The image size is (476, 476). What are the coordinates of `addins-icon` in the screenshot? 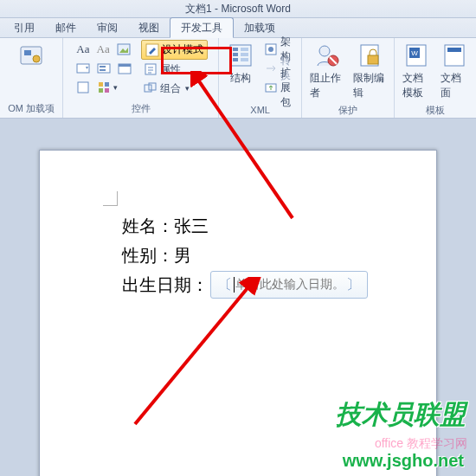 It's located at (31, 55).